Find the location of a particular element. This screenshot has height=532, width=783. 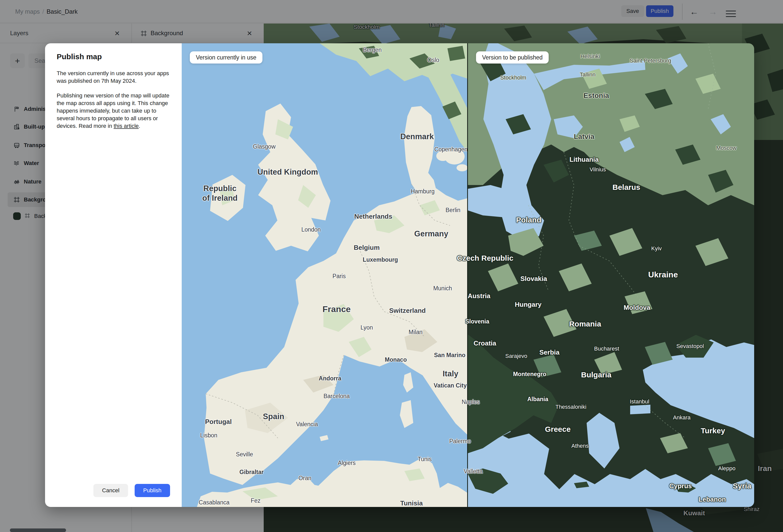

version-current-chip: Version currently in use is located at coordinates (226, 57).